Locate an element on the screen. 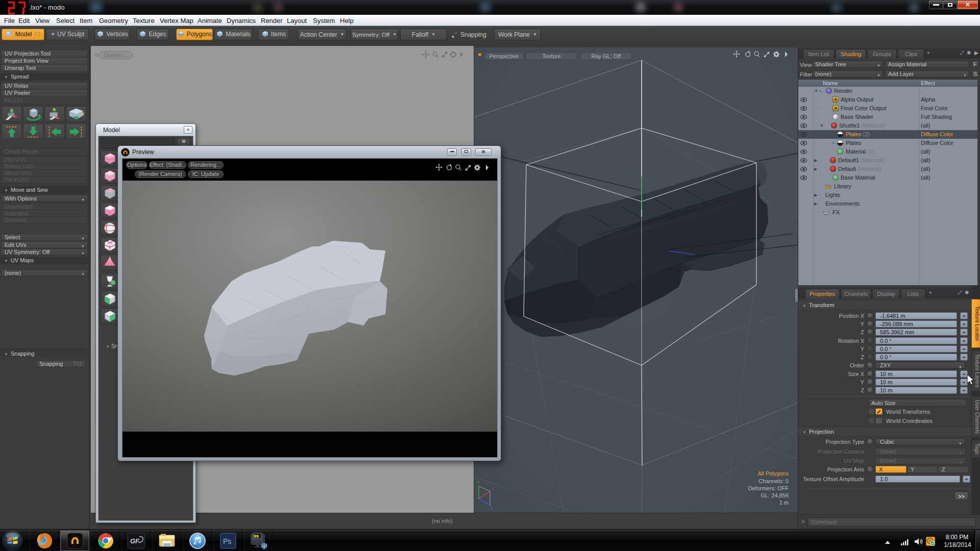 The image size is (980, 551). svg-text: X is located at coordinates (493, 489).